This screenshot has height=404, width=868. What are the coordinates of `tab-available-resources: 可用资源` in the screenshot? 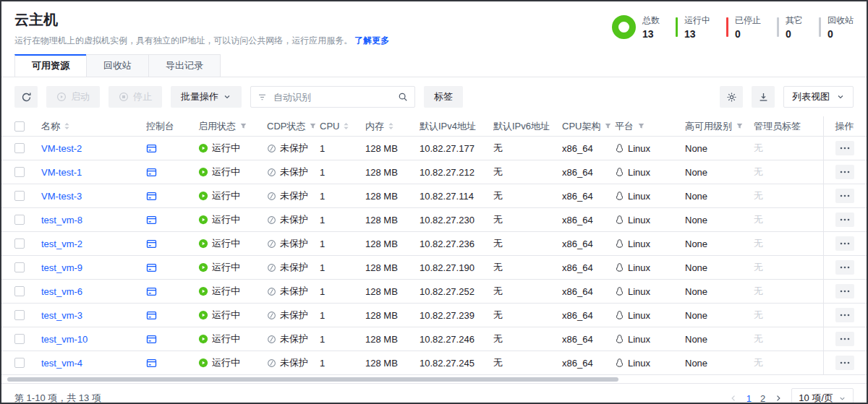 It's located at (51, 65).